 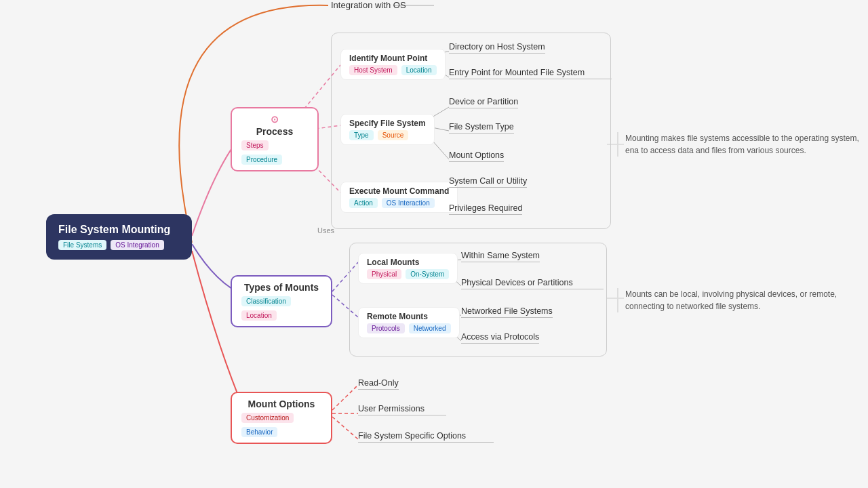 I want to click on leaf-syscall: System Call or Utility, so click(x=488, y=182).